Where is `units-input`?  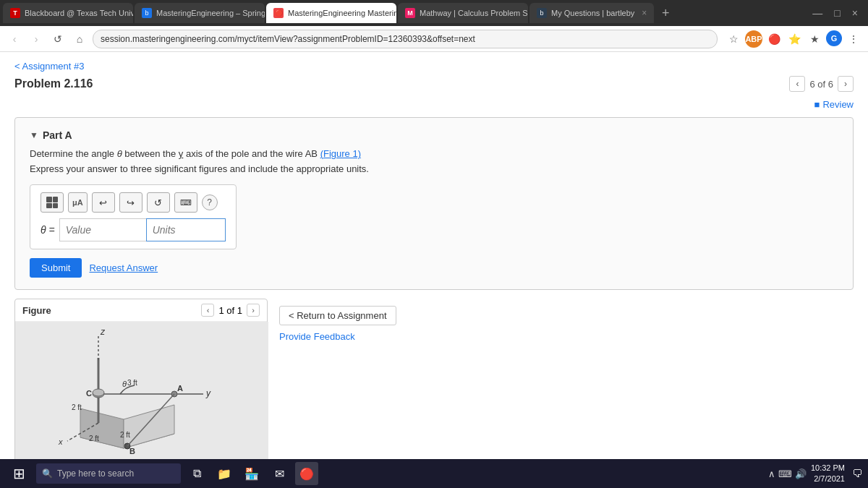
units-input is located at coordinates (186, 230).